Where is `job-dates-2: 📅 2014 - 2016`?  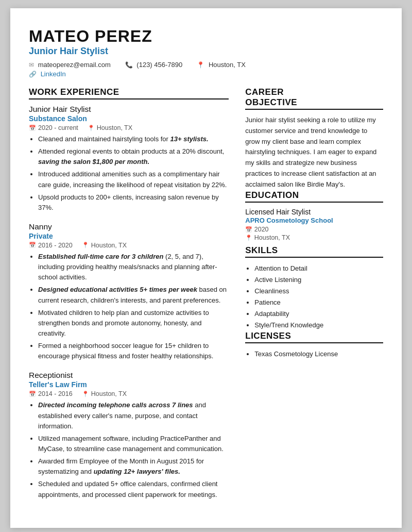 job-dates-2: 📅 2014 - 2016 is located at coordinates (50, 394).